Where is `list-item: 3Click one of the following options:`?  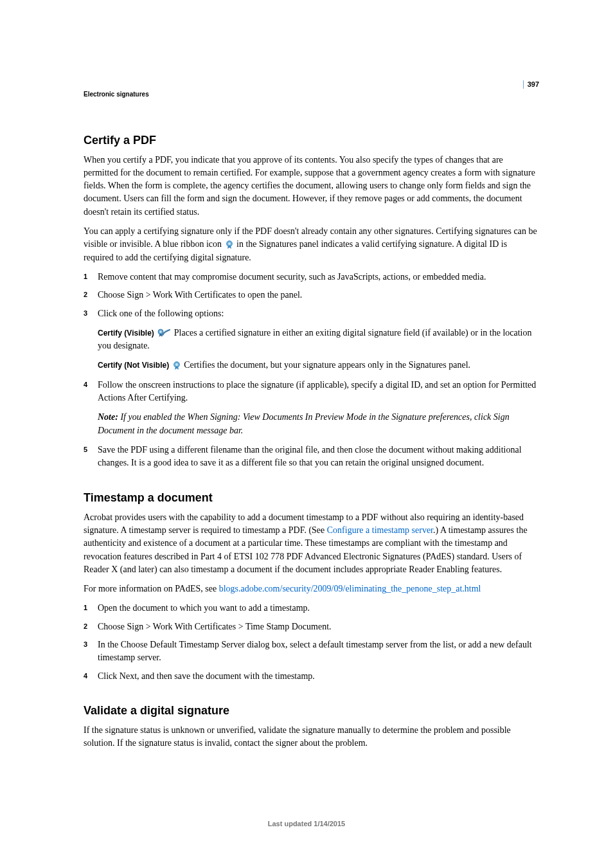
list-item: 3Click one of the following options: is located at coordinates (311, 314).